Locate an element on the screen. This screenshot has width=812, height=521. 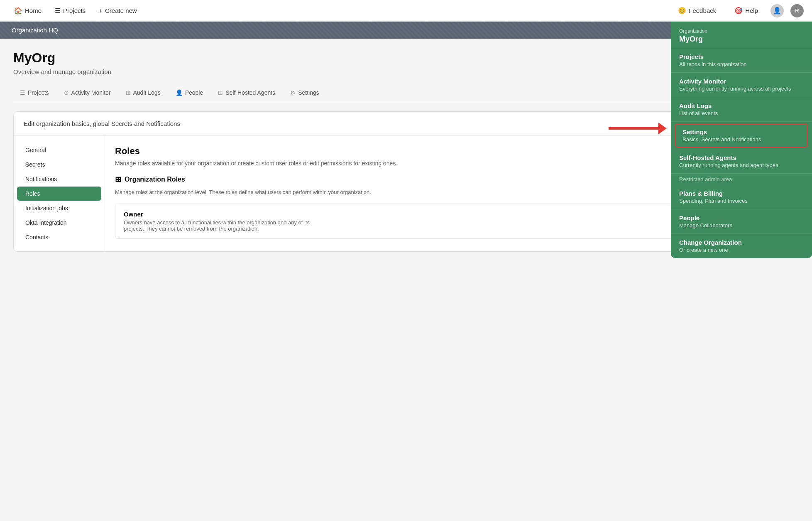
avatar-initial: R is located at coordinates (797, 11).